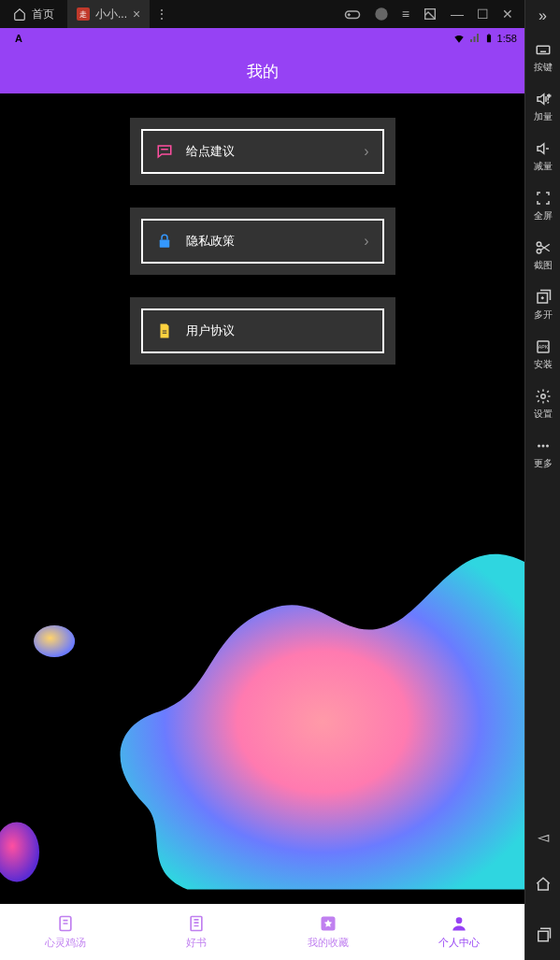  Describe the element at coordinates (543, 117) in the screenshot. I see `side-label: 加量` at that location.